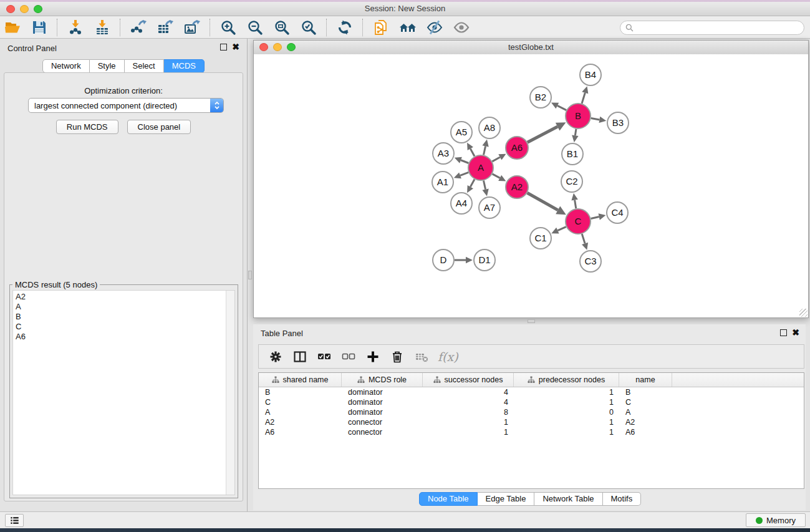 This screenshot has width=810, height=532. Describe the element at coordinates (309, 27) in the screenshot. I see `zoom-selected-icon` at that location.